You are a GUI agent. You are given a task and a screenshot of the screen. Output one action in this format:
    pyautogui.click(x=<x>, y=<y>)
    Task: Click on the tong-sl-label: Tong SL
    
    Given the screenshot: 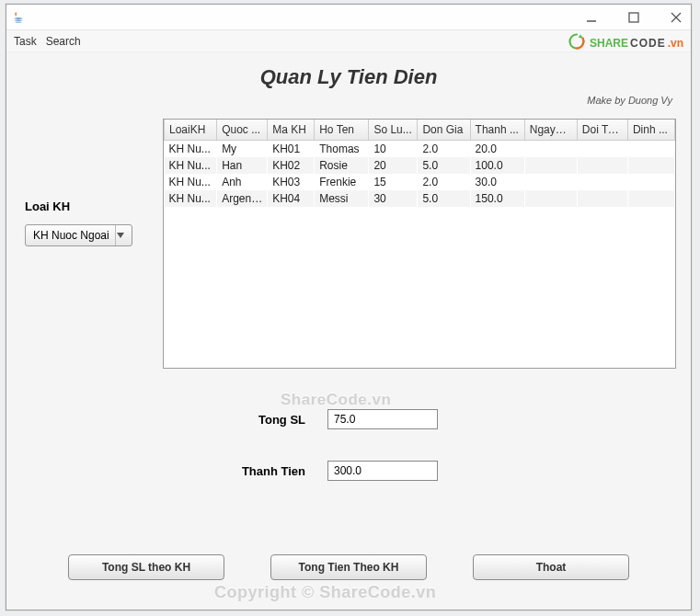 What is the action you would take?
    pyautogui.click(x=255, y=419)
    